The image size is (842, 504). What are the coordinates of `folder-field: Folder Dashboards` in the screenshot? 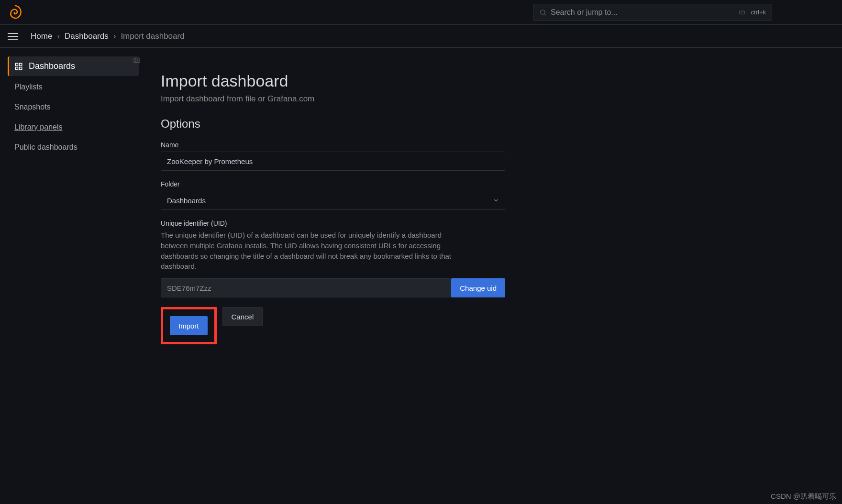 It's located at (333, 195).